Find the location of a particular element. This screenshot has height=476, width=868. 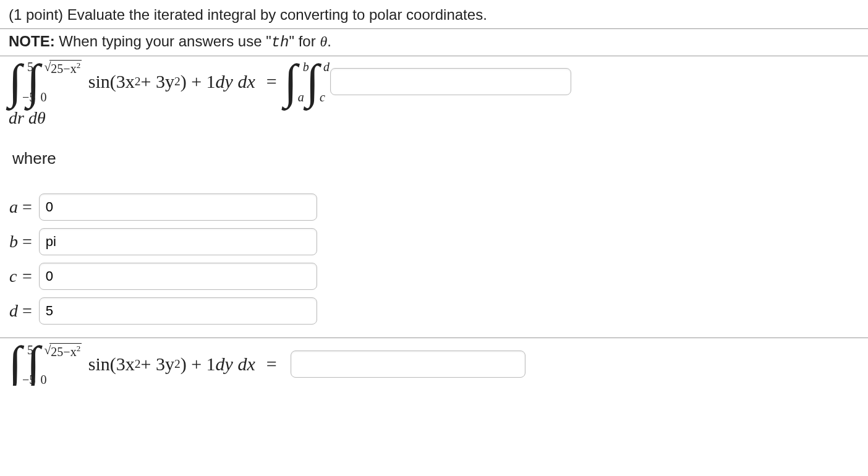

bound-b-input is located at coordinates (178, 242).